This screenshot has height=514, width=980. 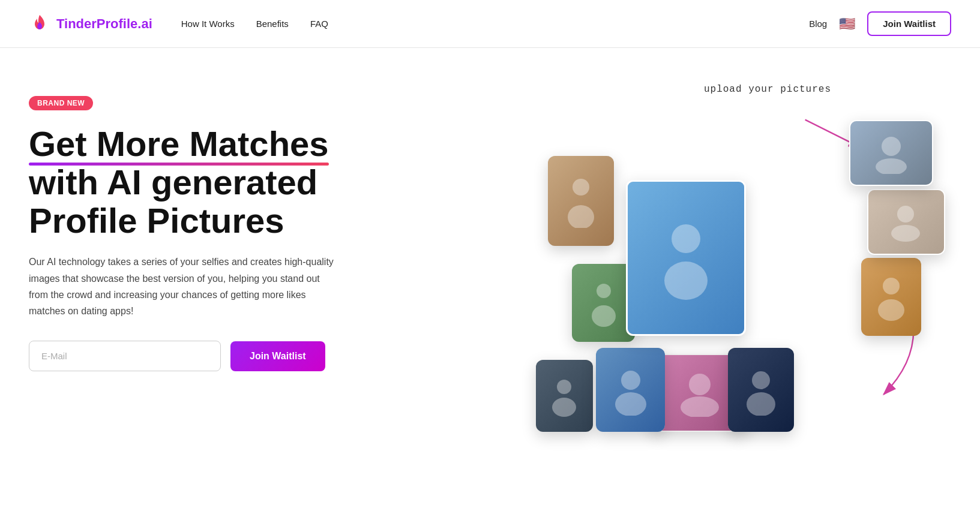 I want to click on photo-card-r3, so click(x=891, y=297).